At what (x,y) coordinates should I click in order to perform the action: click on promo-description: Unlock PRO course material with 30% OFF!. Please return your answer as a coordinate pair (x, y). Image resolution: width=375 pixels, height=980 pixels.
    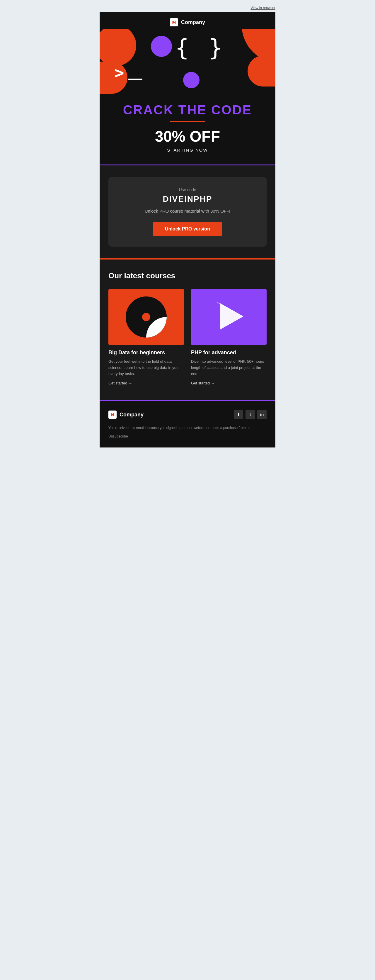
    Looking at the image, I should click on (188, 211).